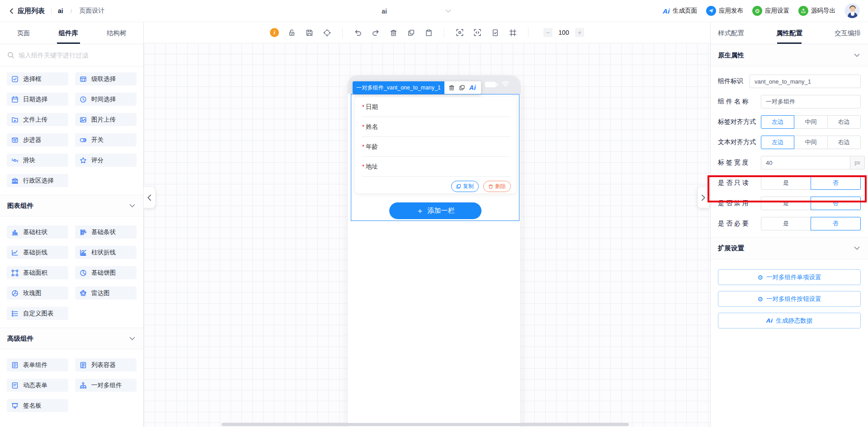 Image resolution: width=868 pixels, height=427 pixels. I want to click on app-settings-button: ⚙ 应用设置, so click(771, 11).